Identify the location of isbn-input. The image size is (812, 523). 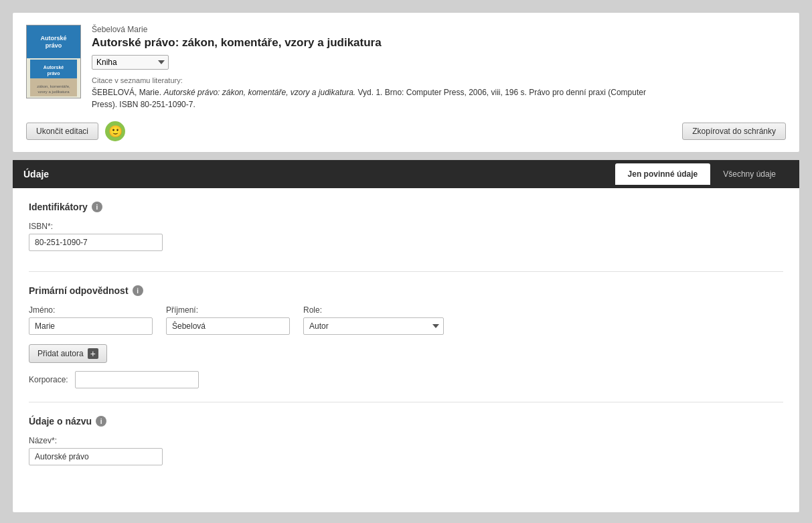
(96, 242).